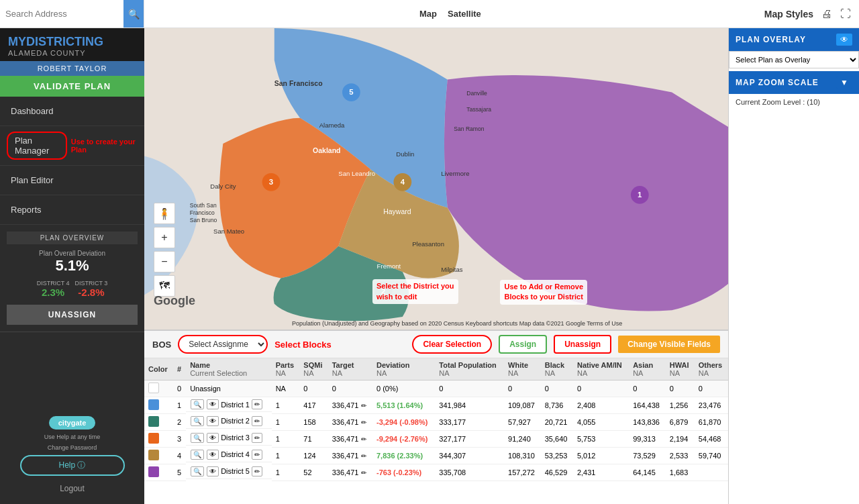 Image resolution: width=859 pixels, height=504 pixels. I want to click on google-watermark: Google, so click(174, 301).